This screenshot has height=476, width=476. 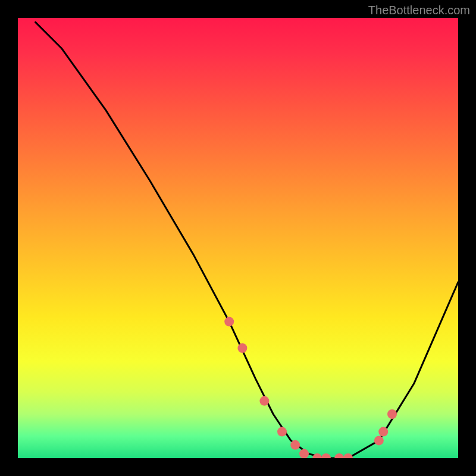 I want to click on watermark-text: TheBottleneck.com, so click(x=419, y=11).